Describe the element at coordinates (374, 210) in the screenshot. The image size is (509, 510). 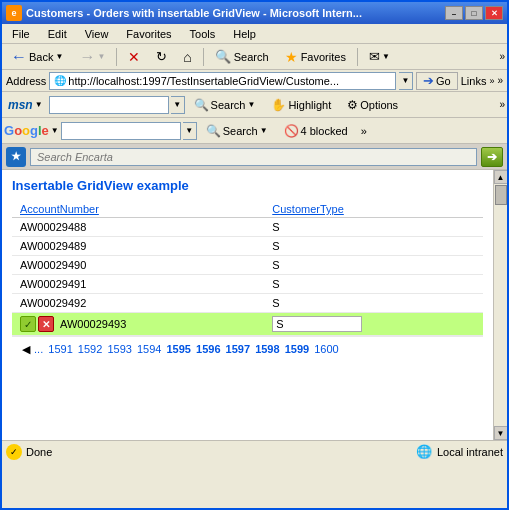
I see `column-header-type: CustomerType` at that location.